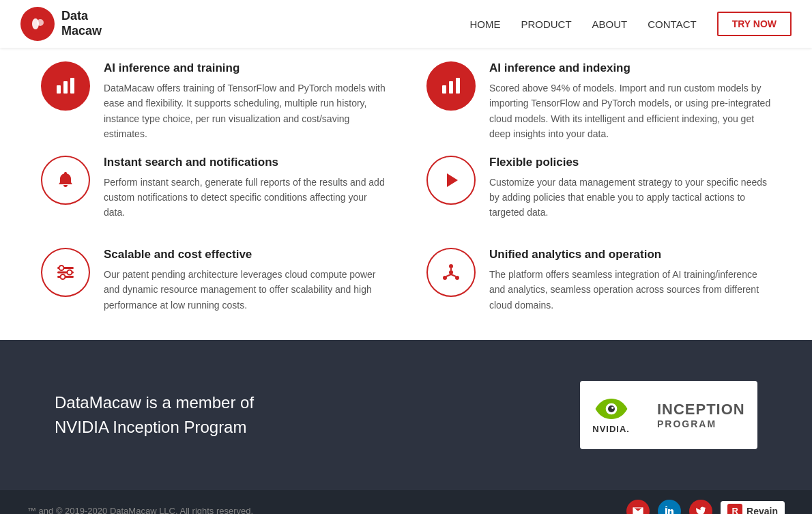 This screenshot has height=514, width=812. What do you see at coordinates (630, 289) in the screenshot?
I see `unified-analytics-desc: The platform offers seamless integration…` at bounding box center [630, 289].